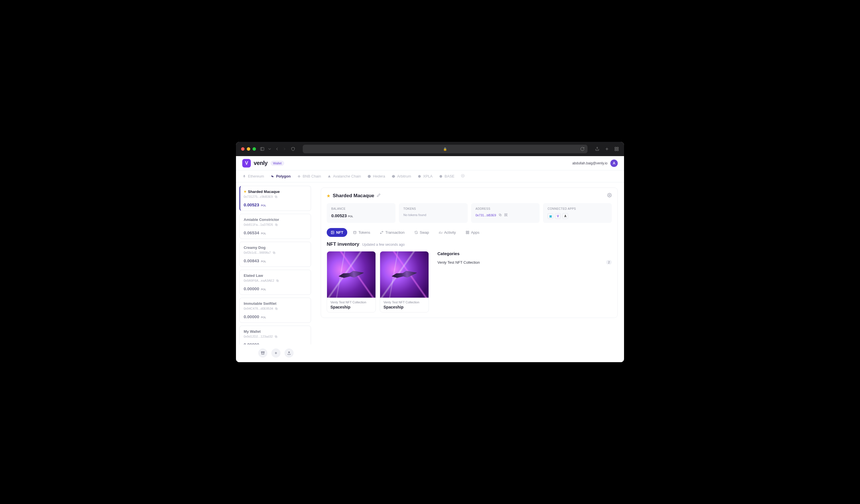 The height and width of the screenshot is (504, 860). I want to click on gear-icon, so click(610, 196).